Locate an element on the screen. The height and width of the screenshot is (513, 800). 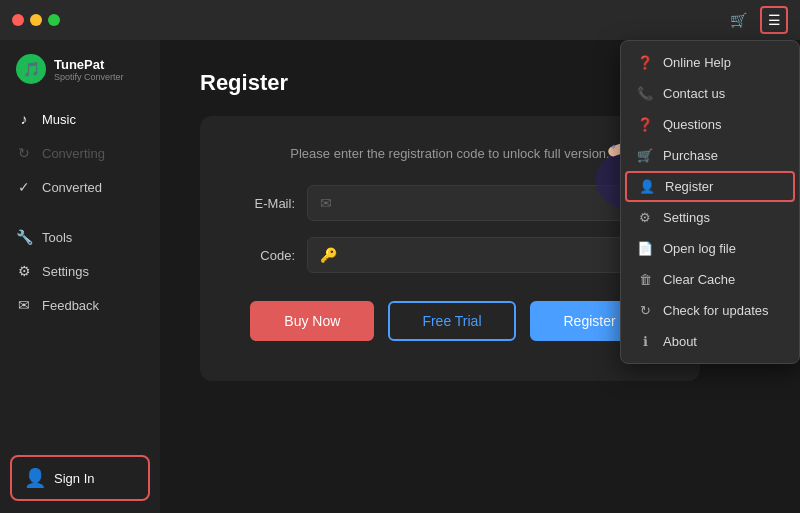
contact-us-menu-label: Contact us is located at coordinates (694, 94).